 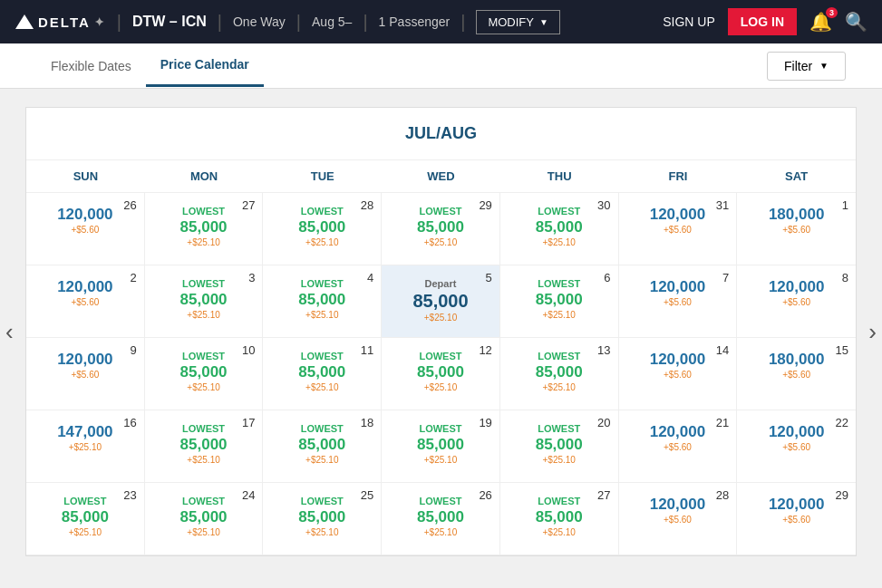 What do you see at coordinates (132, 277) in the screenshot?
I see `cell-date-number: 2` at bounding box center [132, 277].